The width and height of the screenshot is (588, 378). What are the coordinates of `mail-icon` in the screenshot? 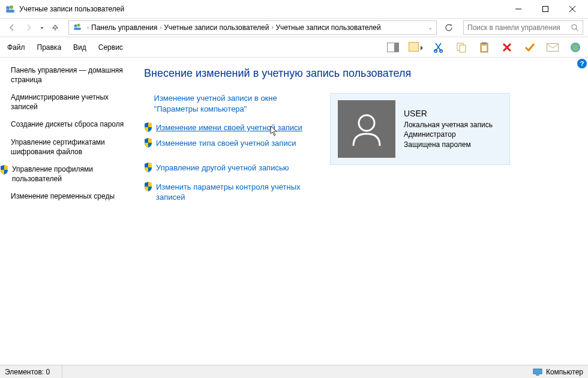 It's located at (553, 47).